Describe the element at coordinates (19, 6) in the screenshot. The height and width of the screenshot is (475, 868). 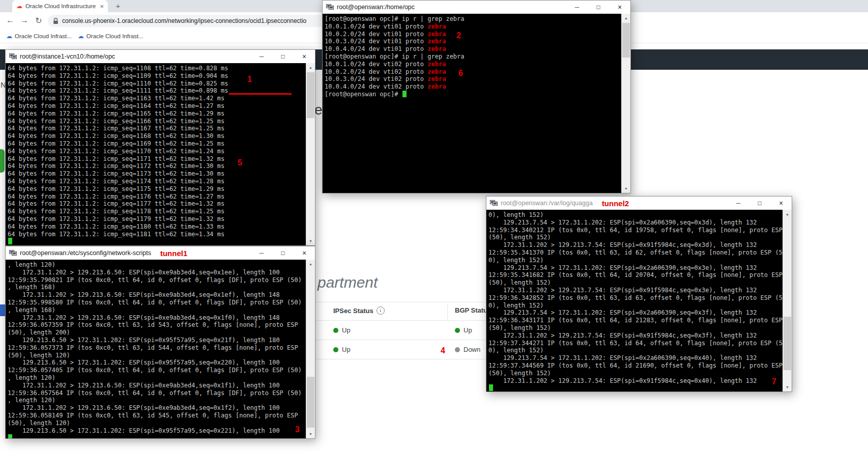
I see `oracle-favicon-icon: ☁` at that location.